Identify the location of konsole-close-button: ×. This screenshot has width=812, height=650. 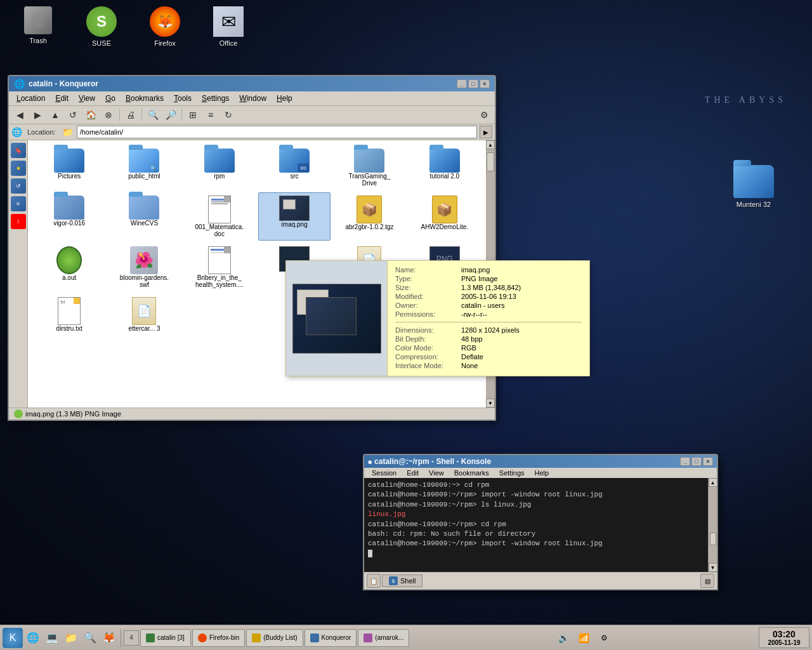
(708, 461).